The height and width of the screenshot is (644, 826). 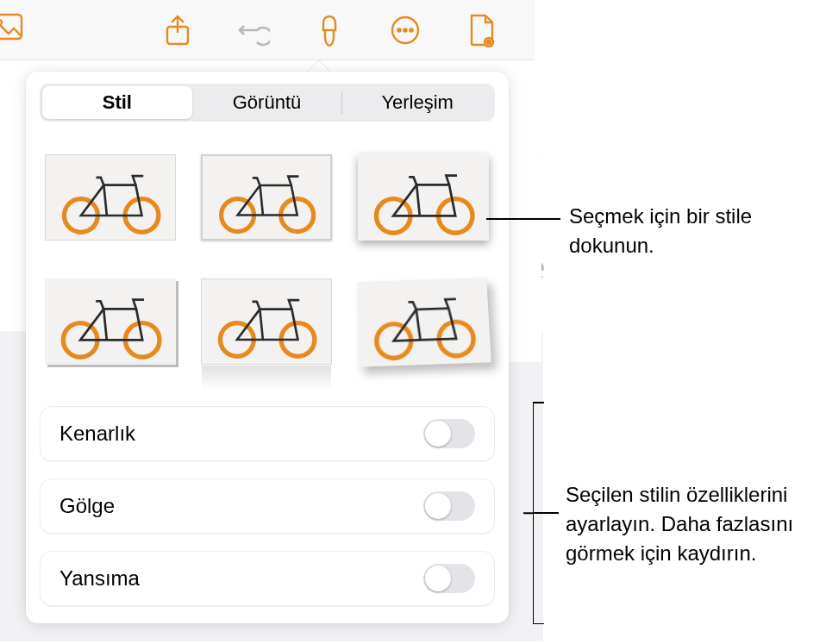 What do you see at coordinates (449, 506) in the screenshot?
I see `shadow-toggle` at bounding box center [449, 506].